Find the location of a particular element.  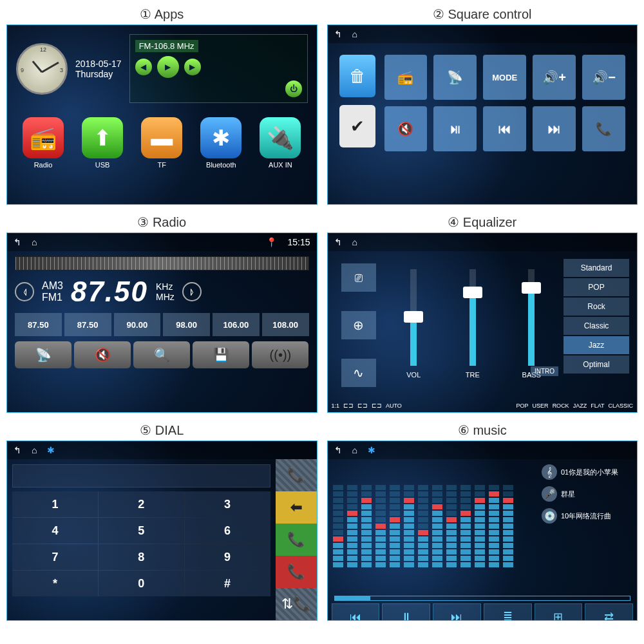

preset-2: 90.00 is located at coordinates (138, 325).